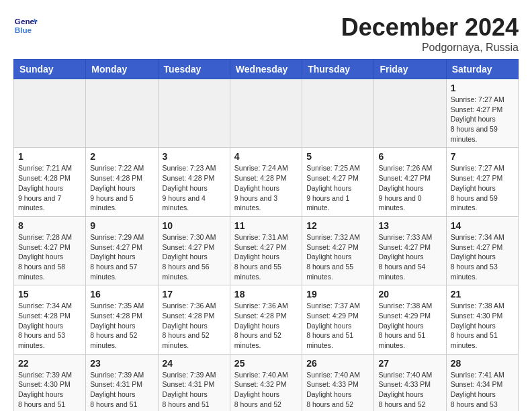 The width and height of the screenshot is (532, 411). I want to click on calendar-cell: 7Sunrise: 7:27 AMSunset: 4:27 PMDaylight…, so click(482, 182).